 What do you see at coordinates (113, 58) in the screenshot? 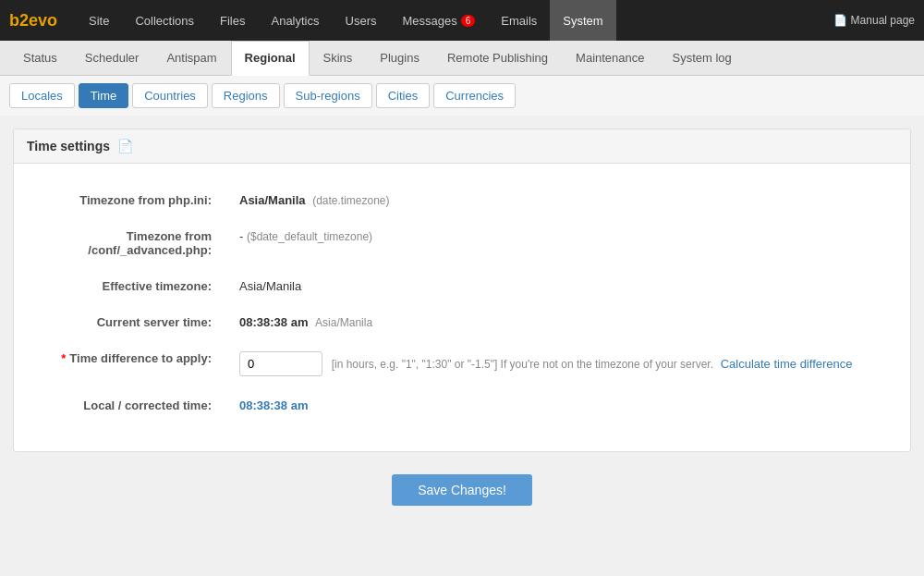
I see `tab-scheduler: Scheduler` at bounding box center [113, 58].